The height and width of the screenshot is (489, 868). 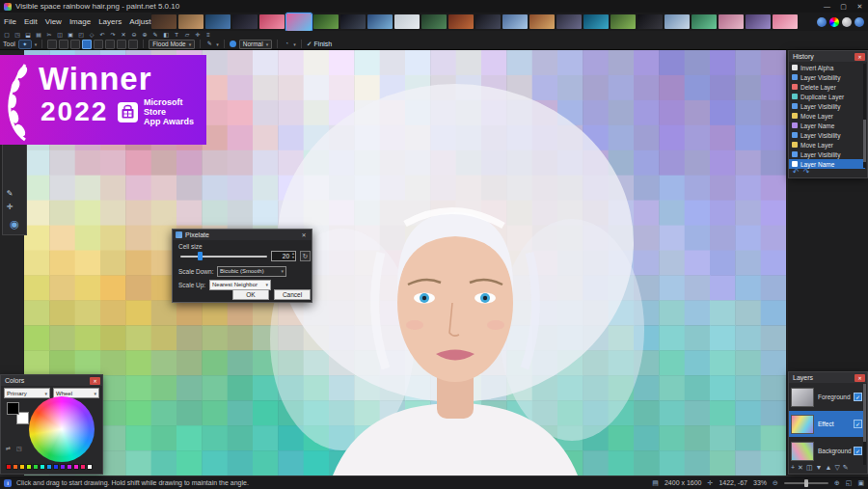 What do you see at coordinates (110, 21) in the screenshot?
I see `menu-item-layers: Layers` at bounding box center [110, 21].